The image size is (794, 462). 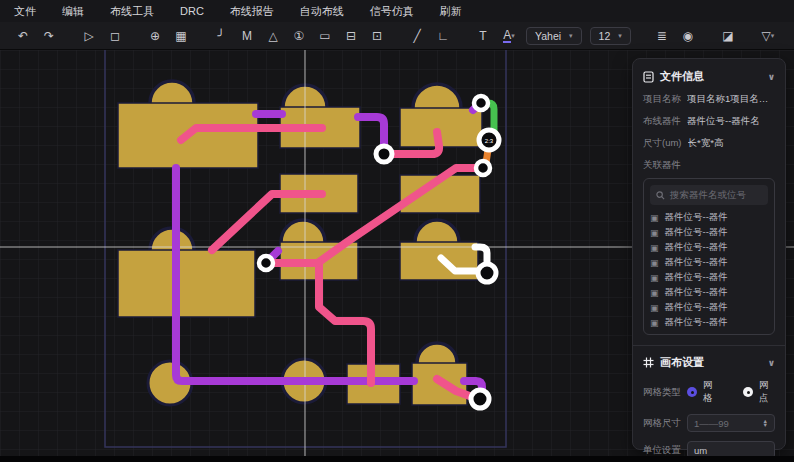 I want to click on grid-tool-icon: ▦, so click(x=181, y=36).